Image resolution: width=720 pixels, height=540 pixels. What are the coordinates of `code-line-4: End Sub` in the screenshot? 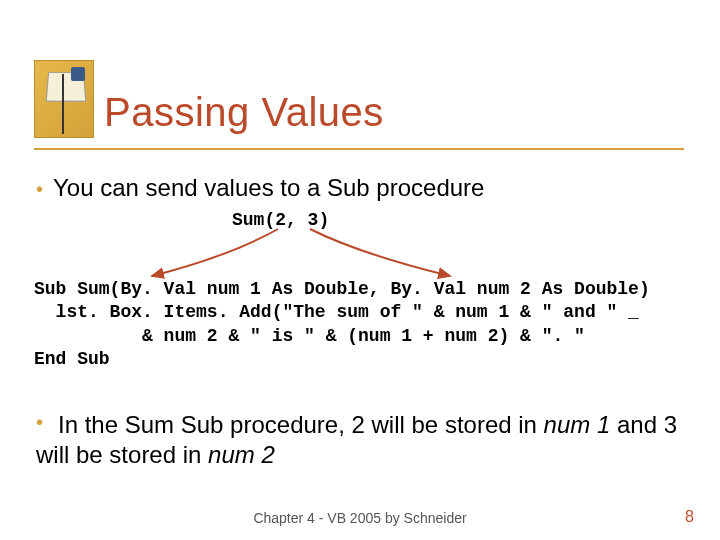 It's located at (72, 359).